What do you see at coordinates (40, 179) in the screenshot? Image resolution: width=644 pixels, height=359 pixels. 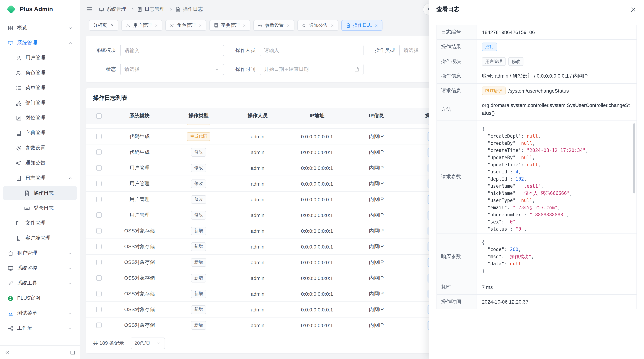 I see `sidebar: Plus Admin 概览 系统管理 用户管理` at bounding box center [40, 179].